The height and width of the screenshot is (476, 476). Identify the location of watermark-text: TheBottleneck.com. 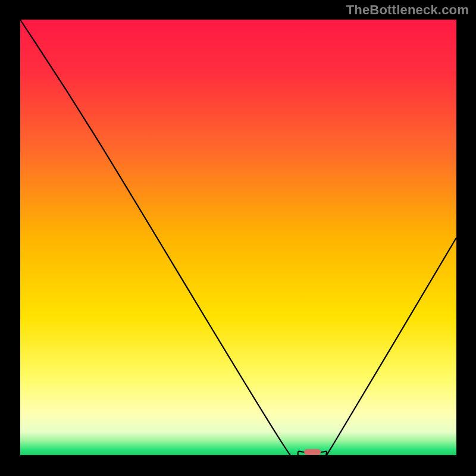
(408, 10).